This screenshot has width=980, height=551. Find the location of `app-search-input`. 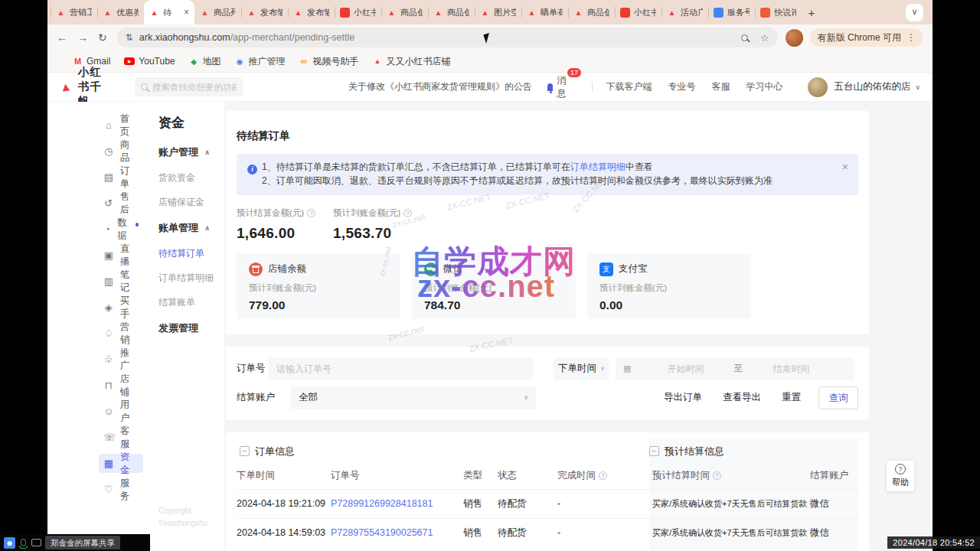

app-search-input is located at coordinates (194, 87).